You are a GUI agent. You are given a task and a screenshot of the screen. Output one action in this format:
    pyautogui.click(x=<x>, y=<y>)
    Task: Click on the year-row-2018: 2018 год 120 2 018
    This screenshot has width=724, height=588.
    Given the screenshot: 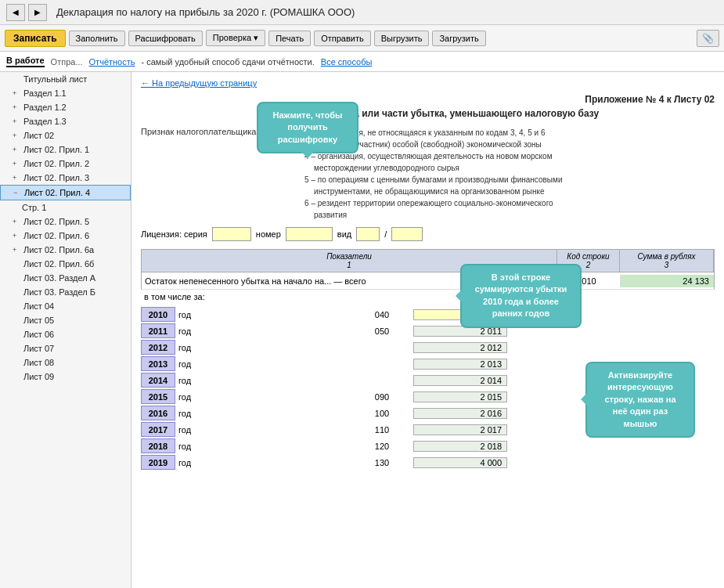 What is the action you would take?
    pyautogui.click(x=427, y=446)
    